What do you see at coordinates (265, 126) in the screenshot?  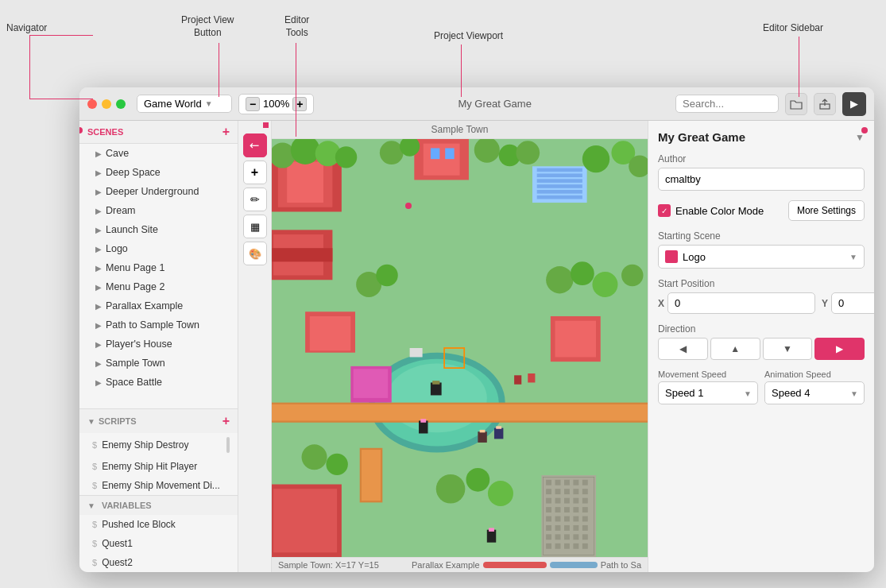 I see `editor-tools-indicator` at bounding box center [265, 126].